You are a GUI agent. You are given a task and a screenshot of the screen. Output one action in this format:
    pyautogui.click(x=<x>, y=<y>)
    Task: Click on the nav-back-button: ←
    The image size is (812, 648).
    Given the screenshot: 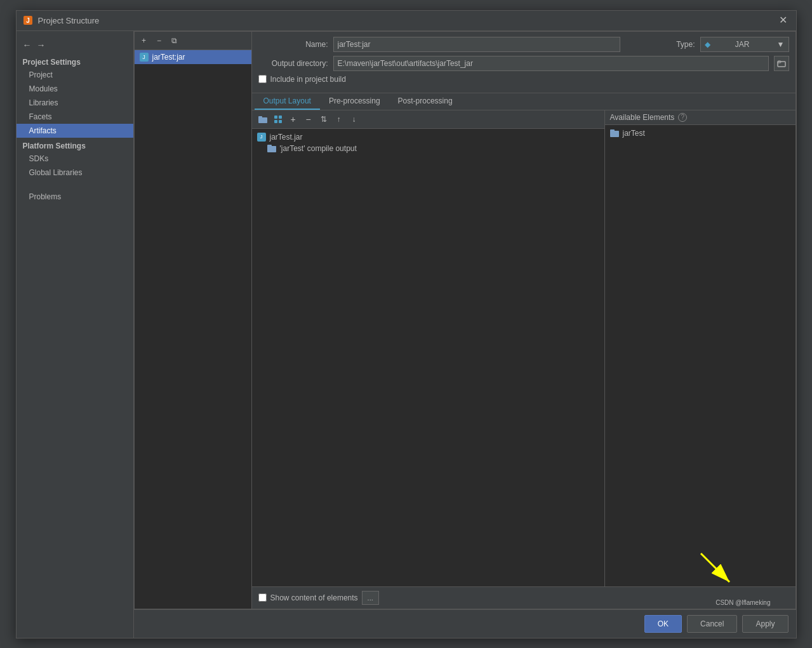 What is the action you would take?
    pyautogui.click(x=27, y=45)
    